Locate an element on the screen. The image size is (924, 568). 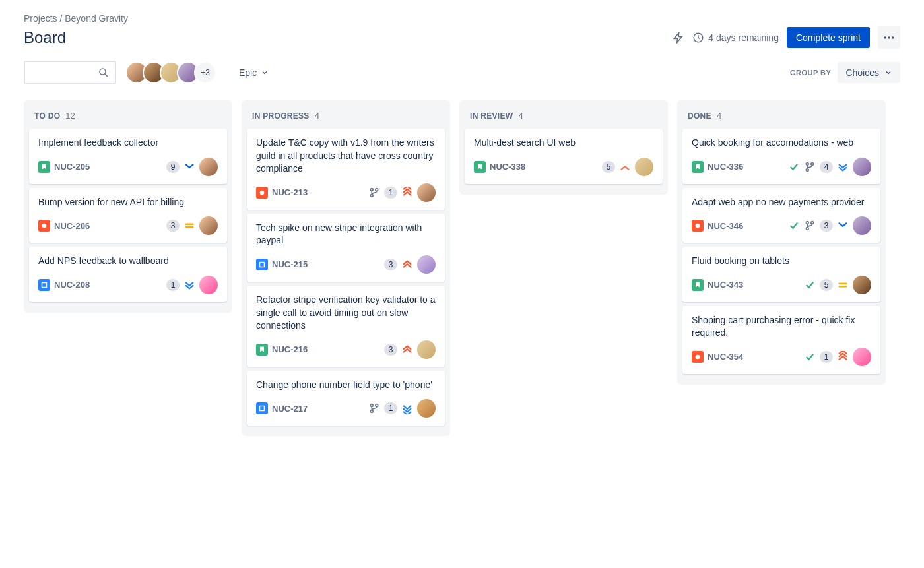
assignee-filter: +3 is located at coordinates (171, 73).